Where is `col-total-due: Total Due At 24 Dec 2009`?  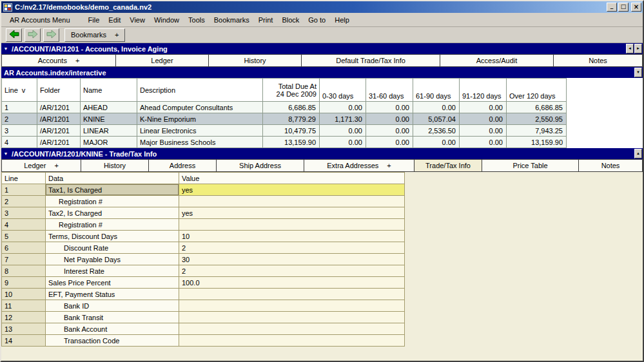
col-total-due: Total Due At 24 Dec 2009 is located at coordinates (291, 90).